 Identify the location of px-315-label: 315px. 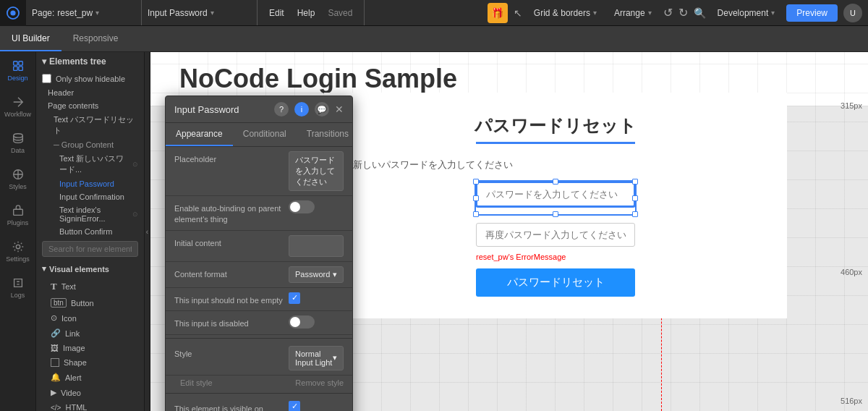
(851, 106).